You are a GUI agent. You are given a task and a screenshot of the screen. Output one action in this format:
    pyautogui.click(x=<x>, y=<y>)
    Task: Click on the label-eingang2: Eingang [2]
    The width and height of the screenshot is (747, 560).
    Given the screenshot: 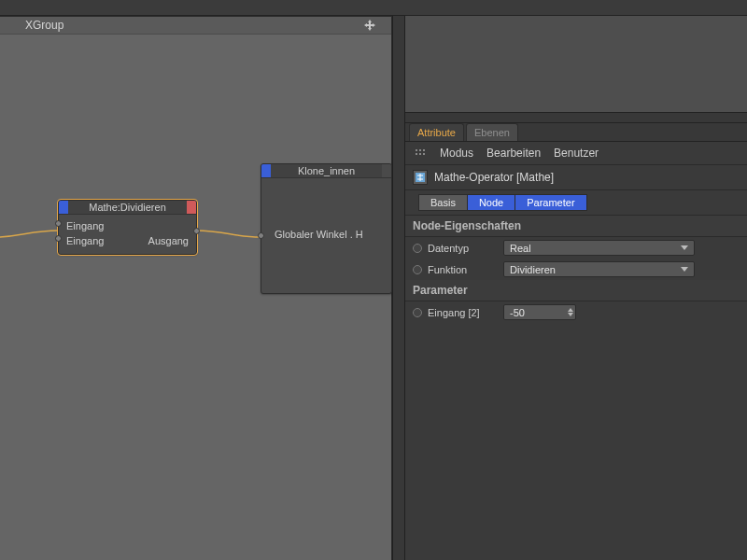 What is the action you would take?
    pyautogui.click(x=463, y=313)
    